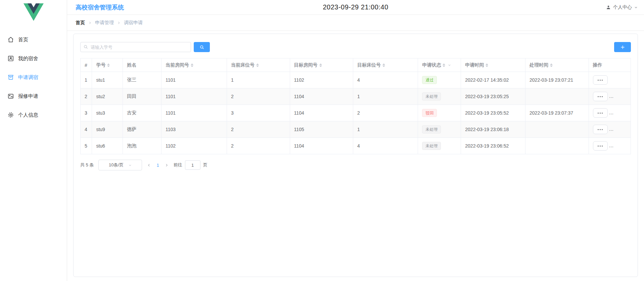 This screenshot has width=644, height=281. Describe the element at coordinates (493, 146) in the screenshot. I see `cell-apply-time: 2022-03-19 23:06:52` at that location.